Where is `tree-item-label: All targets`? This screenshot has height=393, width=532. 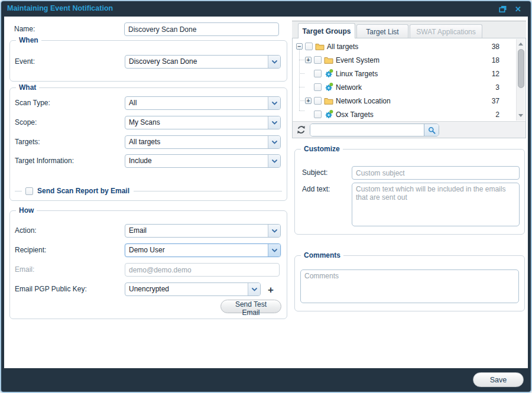 tree-item-label: All targets is located at coordinates (343, 47).